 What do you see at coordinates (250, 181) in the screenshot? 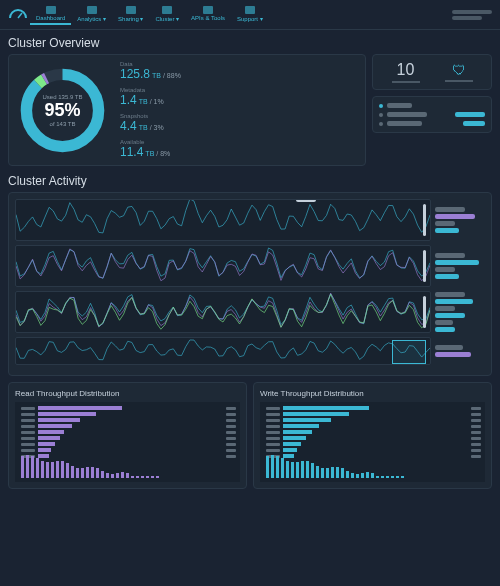
I see `activity-title: Cluster Activity` at bounding box center [250, 181].